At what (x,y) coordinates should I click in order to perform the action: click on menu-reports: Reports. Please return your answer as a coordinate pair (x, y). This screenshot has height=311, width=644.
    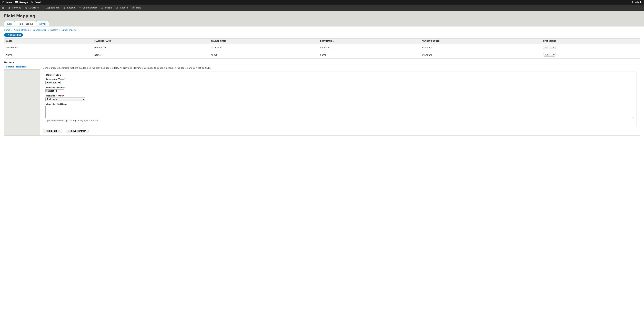
    Looking at the image, I should click on (122, 8).